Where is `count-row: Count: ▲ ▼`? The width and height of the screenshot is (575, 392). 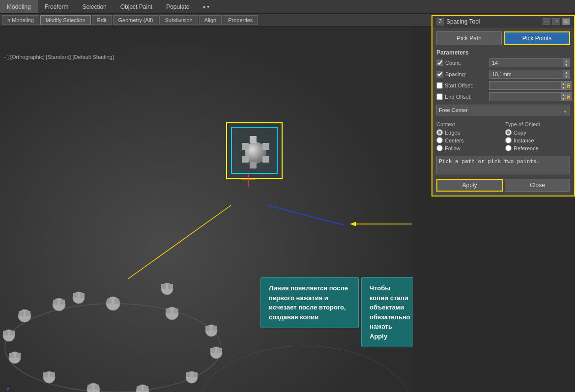 count-row: Count: ▲ ▼ is located at coordinates (503, 63).